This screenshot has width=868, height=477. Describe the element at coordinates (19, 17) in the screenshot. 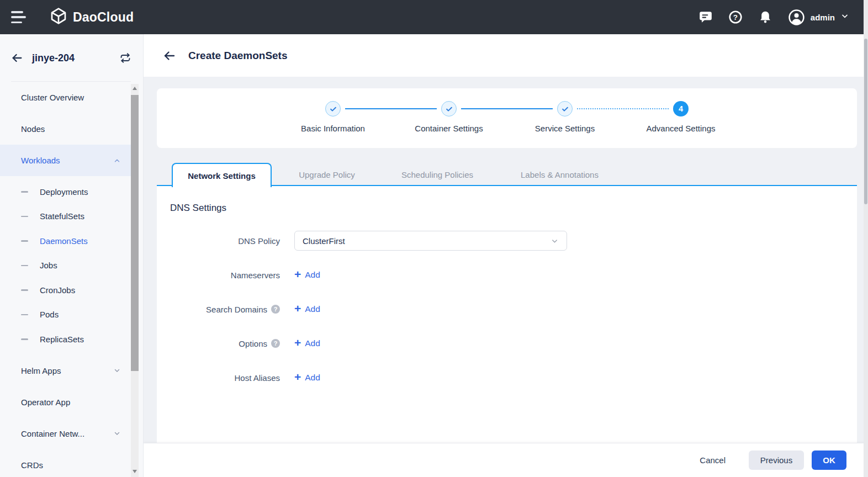

I see `menu-icon` at that location.